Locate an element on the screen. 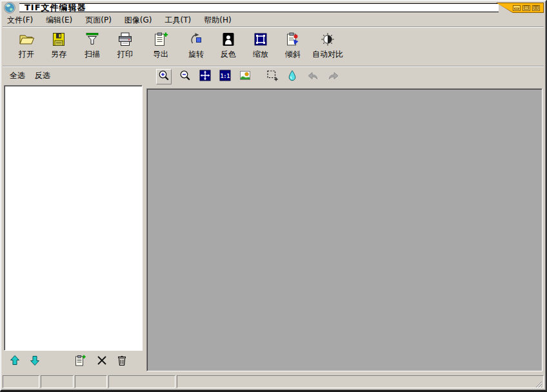 This screenshot has width=547, height=392. trash-button is located at coordinates (122, 362).